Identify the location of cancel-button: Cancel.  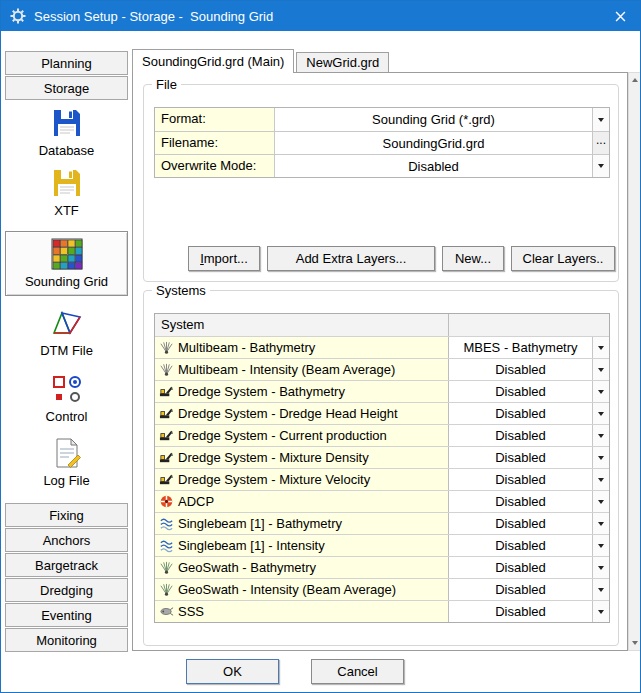
(358, 672).